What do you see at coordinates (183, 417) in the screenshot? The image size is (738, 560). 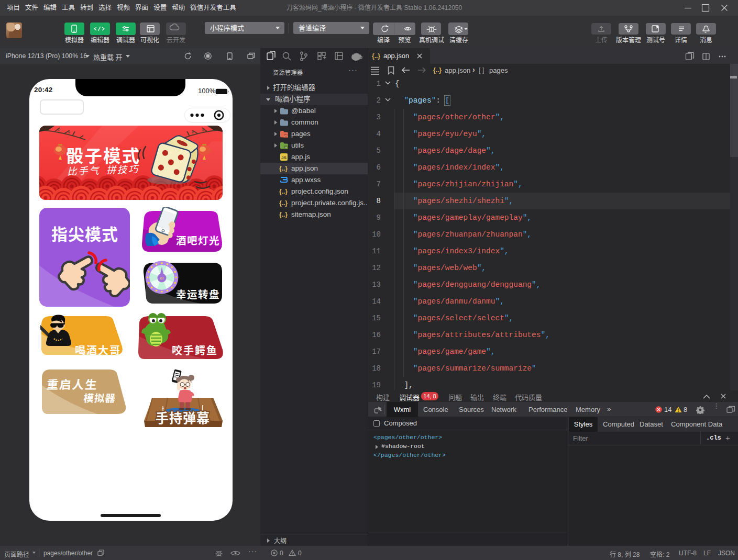 I see `svg-text: 手持弹幕` at bounding box center [183, 417].